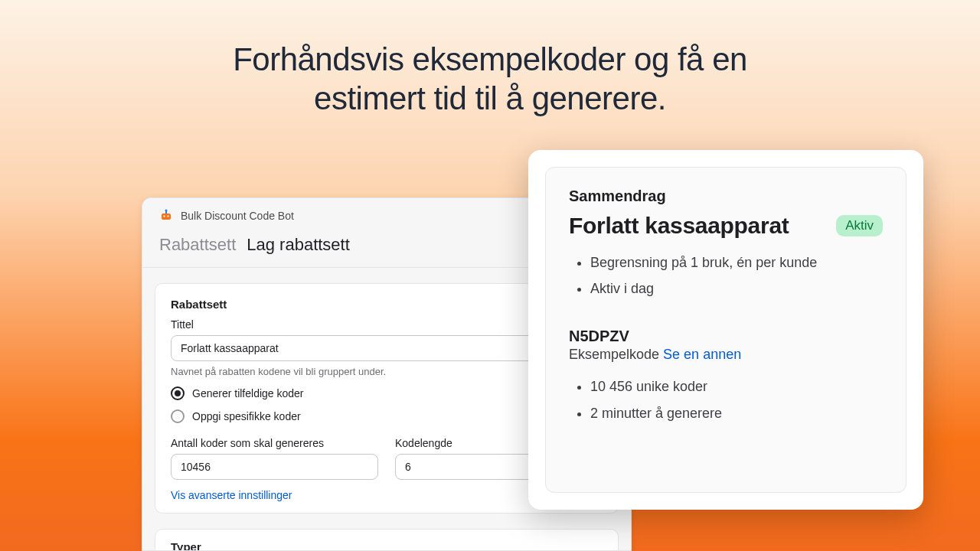 Image resolution: width=980 pixels, height=551 pixels. Describe the element at coordinates (614, 354) in the screenshot. I see `example-code-label: Eksempelkode` at that location.